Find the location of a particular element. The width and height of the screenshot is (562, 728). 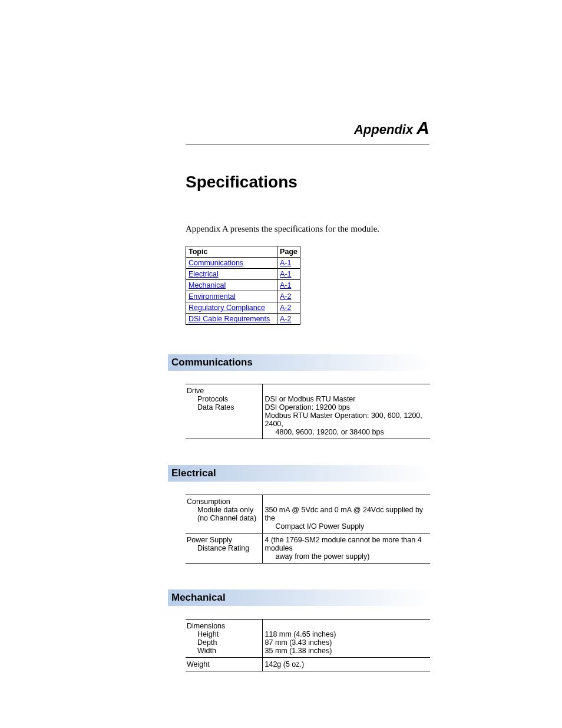

table-row: Regulatory Compliance A-2 is located at coordinates (243, 308).